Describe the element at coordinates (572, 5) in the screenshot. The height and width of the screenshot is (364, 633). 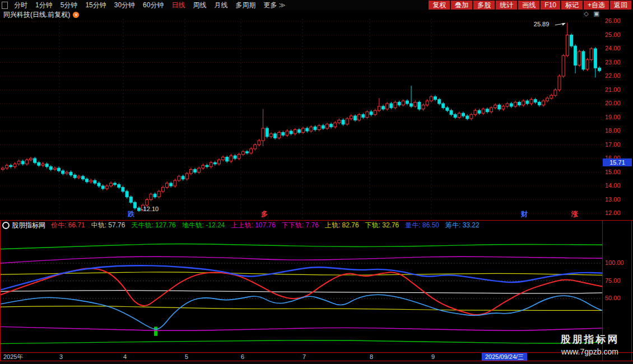
I see `toolbar-button-标记: 标记` at that location.